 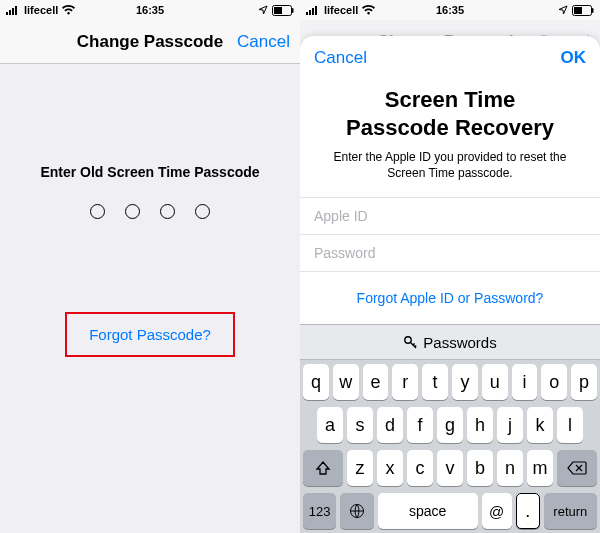 I want to click on backspace-key, so click(x=577, y=468).